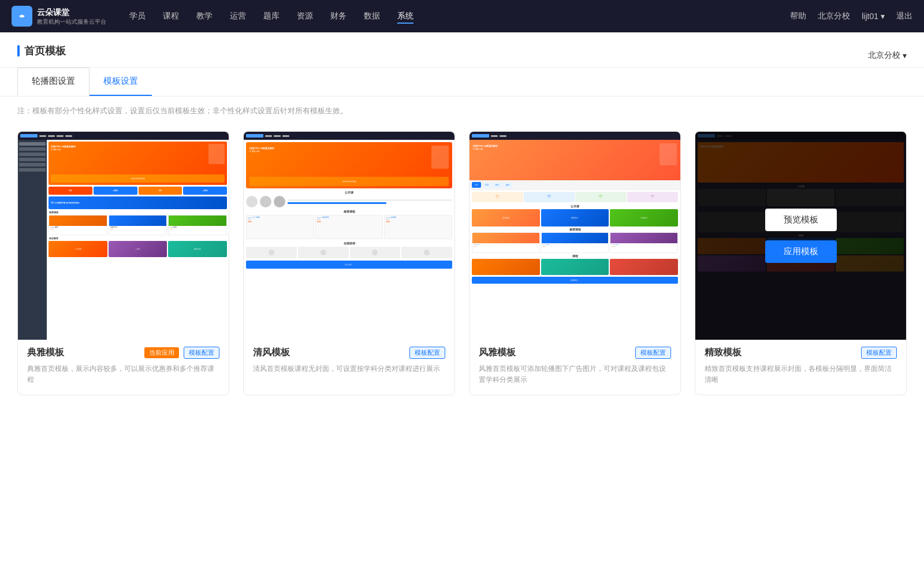 This screenshot has height=572, width=924. Describe the element at coordinates (462, 82) in the screenshot. I see `tabs-container: 轮播图设置 模板设置` at that location.